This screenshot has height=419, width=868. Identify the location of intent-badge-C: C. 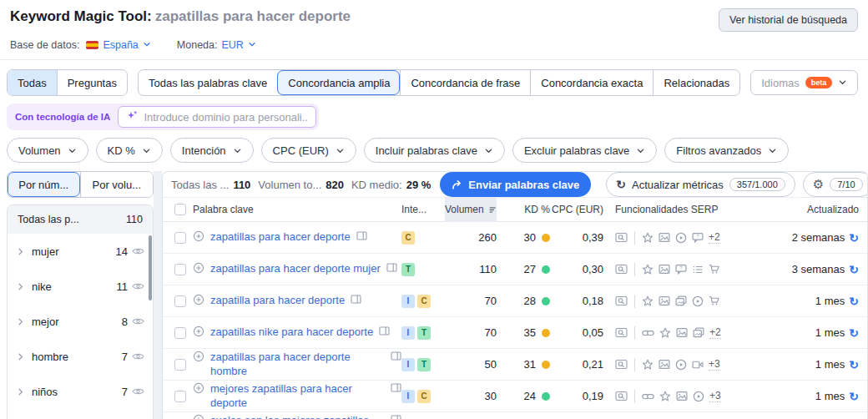
(424, 301).